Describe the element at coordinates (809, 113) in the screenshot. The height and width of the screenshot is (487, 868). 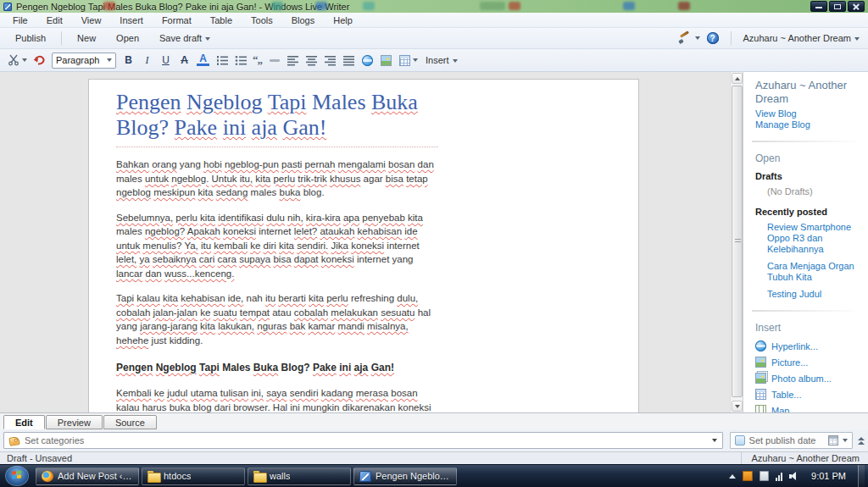
I see `view-blog-link: View Blog` at that location.